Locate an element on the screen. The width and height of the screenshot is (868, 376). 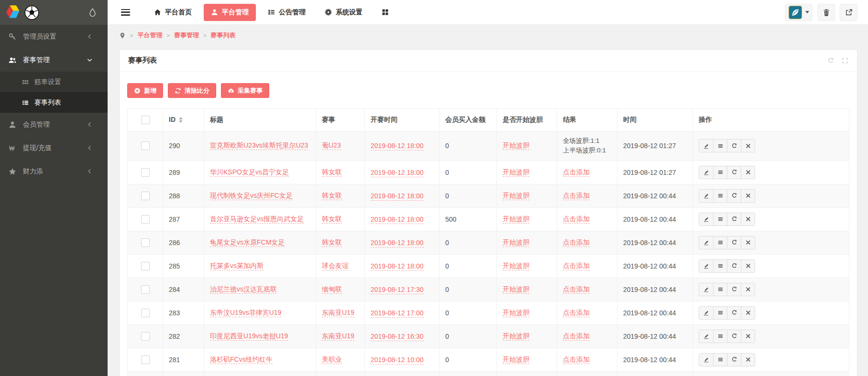
sidebar-item-event-manage: 赛事管理 is located at coordinates (54, 60).